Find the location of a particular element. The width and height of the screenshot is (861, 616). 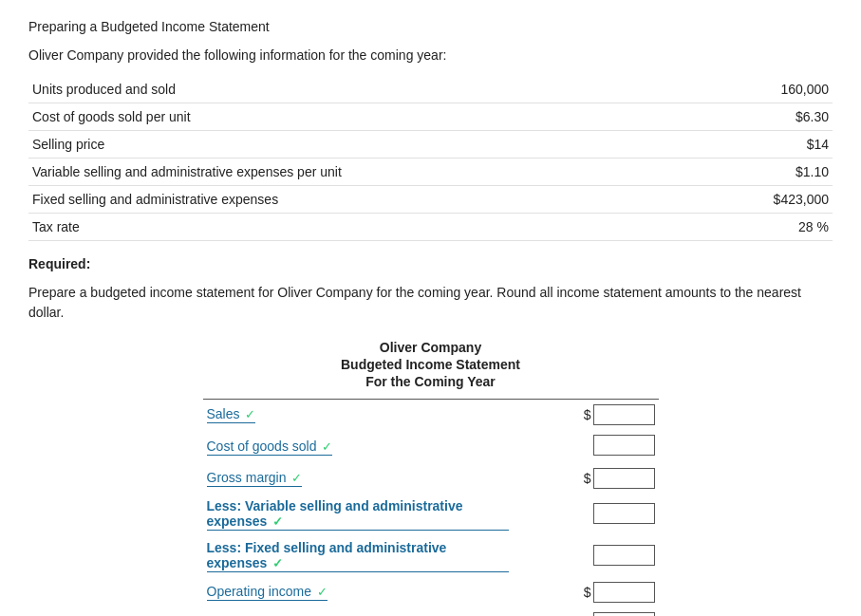

given-row-label-5: Tax rate is located at coordinates (309, 228).